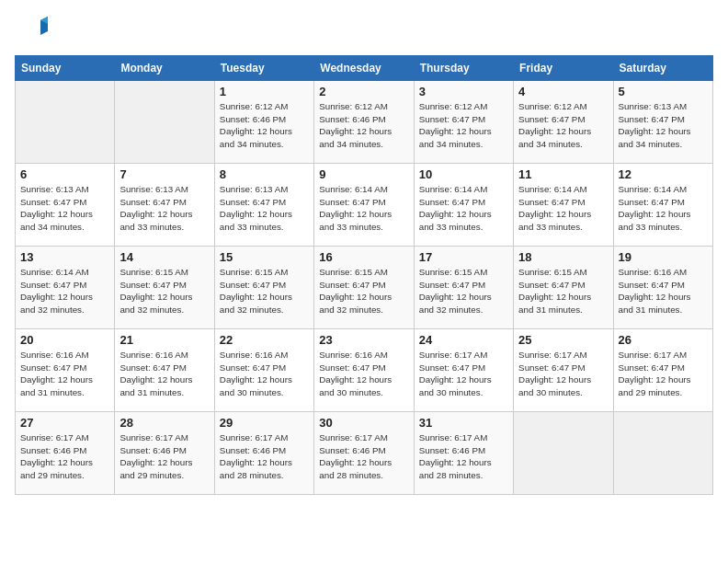  What do you see at coordinates (364, 205) in the screenshot?
I see `calendar-week-row: 6Sunrise: 6:13 AM Sunset: 6:47 PM Daylig…` at bounding box center [364, 205].